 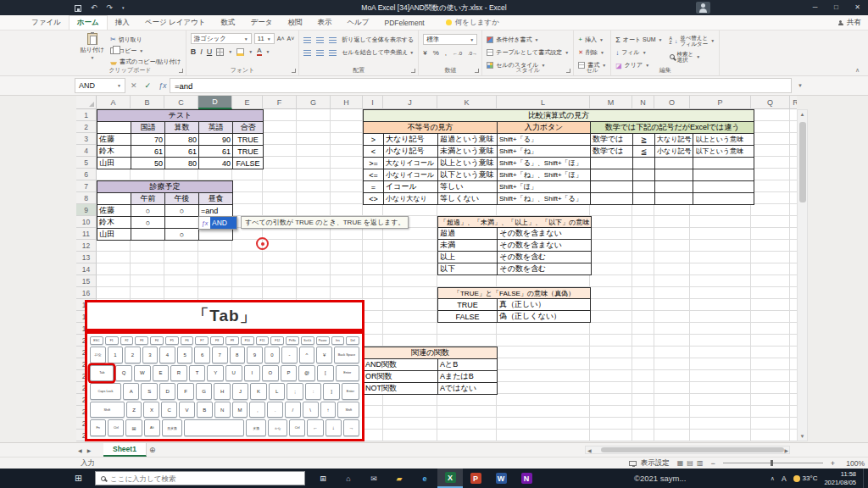 What do you see at coordinates (378, 40) in the screenshot?
I see `wrap-text-button: 折り返して全体を表示する` at bounding box center [378, 40].